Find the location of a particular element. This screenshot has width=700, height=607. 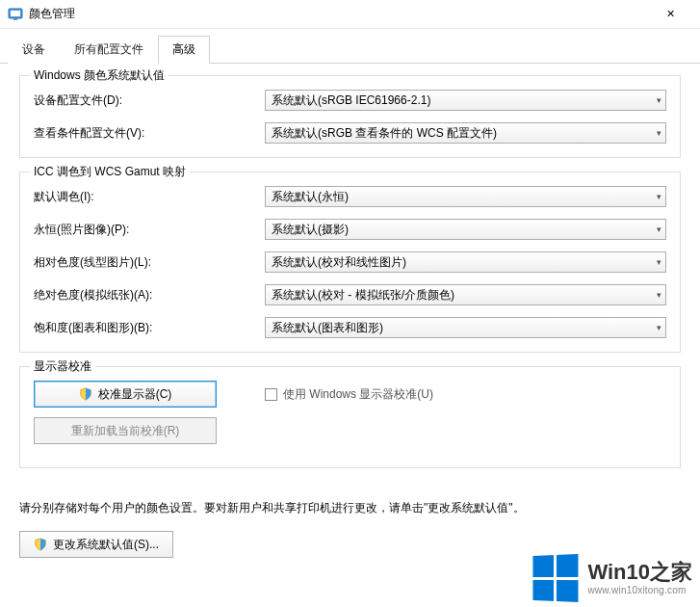

viewing-profile-label: 查看条件配置文件(V): is located at coordinates (149, 133).